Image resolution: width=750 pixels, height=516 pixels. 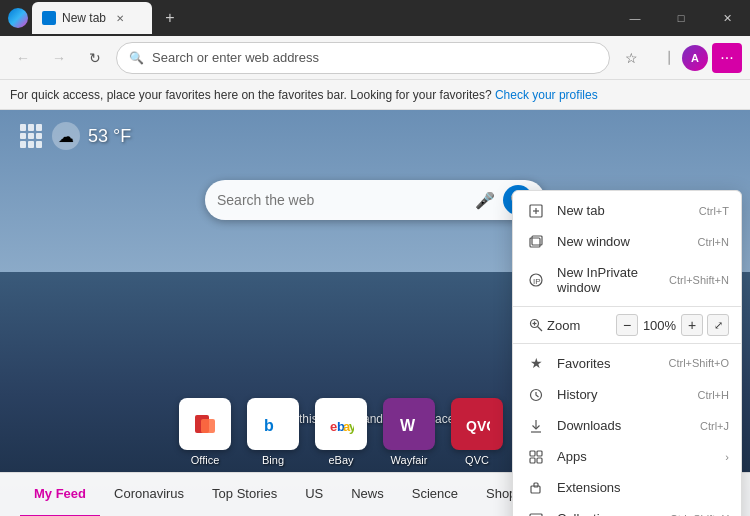 What do you see at coordinates (205, 424) in the screenshot?
I see `office-icon` at bounding box center [205, 424].